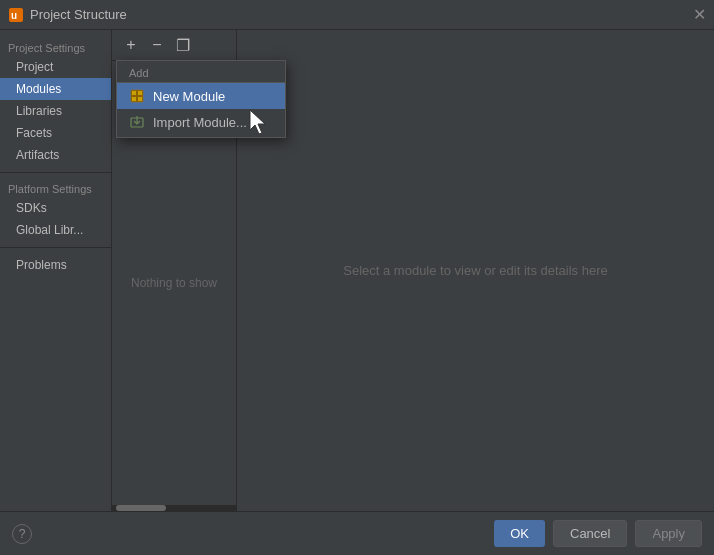  Describe the element at coordinates (56, 89) in the screenshot. I see `sidebar-item-modules: Modules` at that location.